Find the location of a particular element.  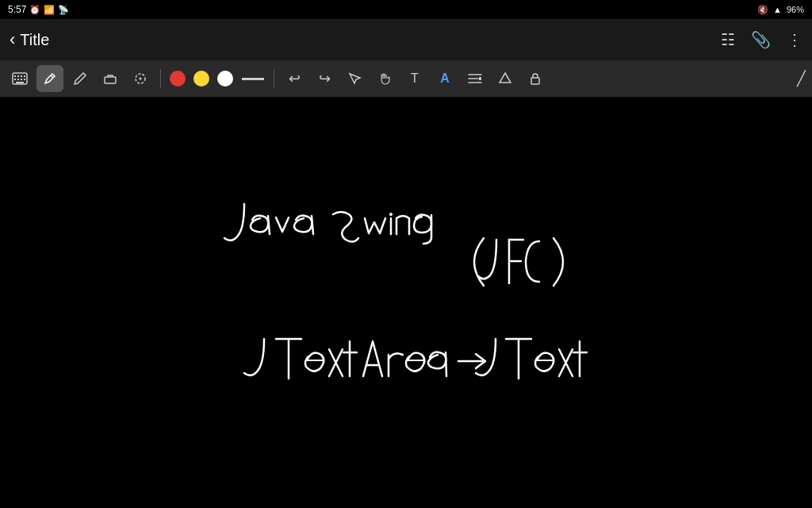

status-bar: 5:57 ⏰ 📶 📡 🔇 ▲ 96% is located at coordinates (406, 10).